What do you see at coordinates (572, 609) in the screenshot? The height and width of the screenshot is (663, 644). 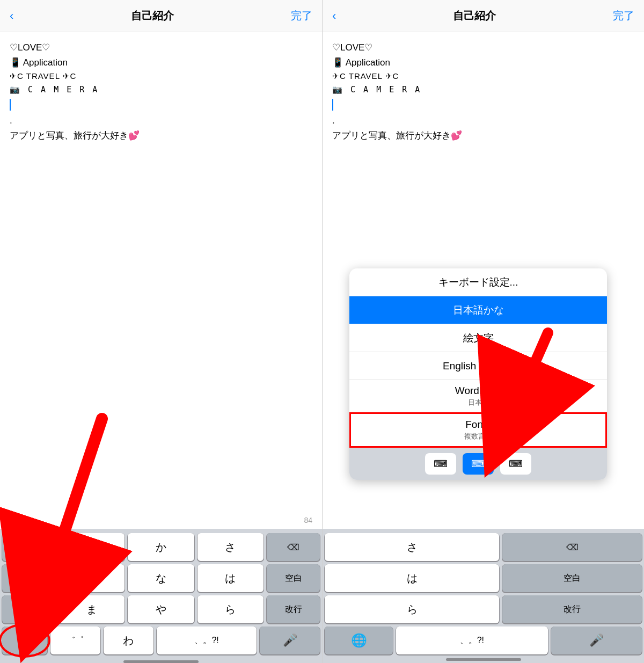 I see `key-return-right: 改行` at bounding box center [572, 609].